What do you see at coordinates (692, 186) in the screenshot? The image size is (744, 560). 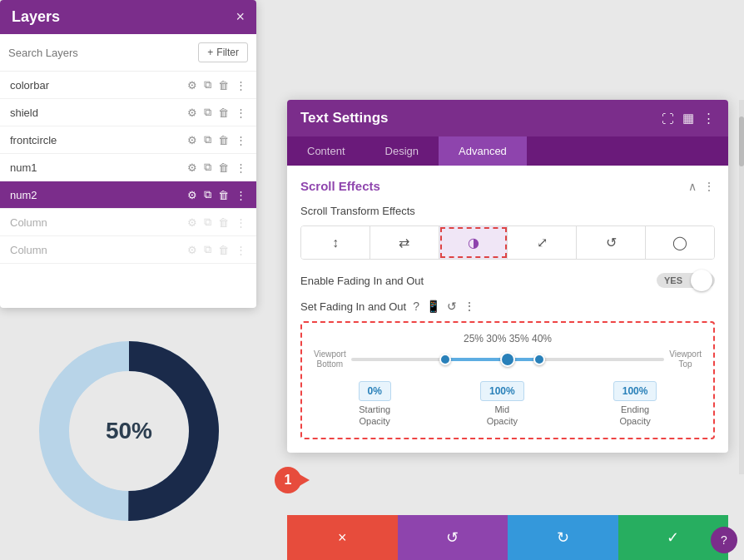 I see `collapse-icon: ∧` at bounding box center [692, 186].